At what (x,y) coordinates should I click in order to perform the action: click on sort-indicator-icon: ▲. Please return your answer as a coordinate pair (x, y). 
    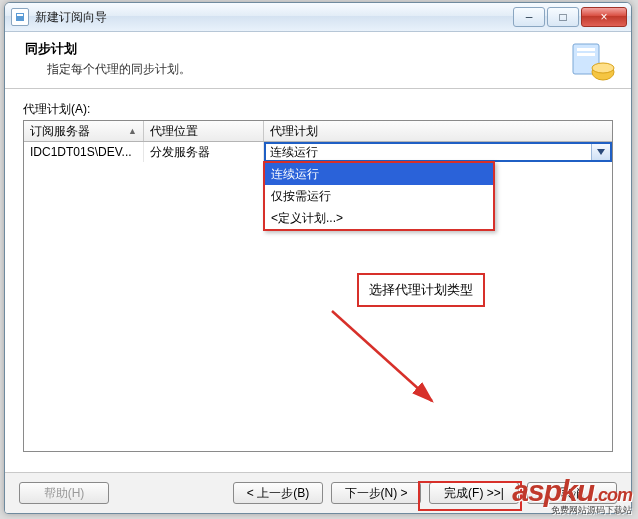
    Looking at the image, I should click on (132, 131).